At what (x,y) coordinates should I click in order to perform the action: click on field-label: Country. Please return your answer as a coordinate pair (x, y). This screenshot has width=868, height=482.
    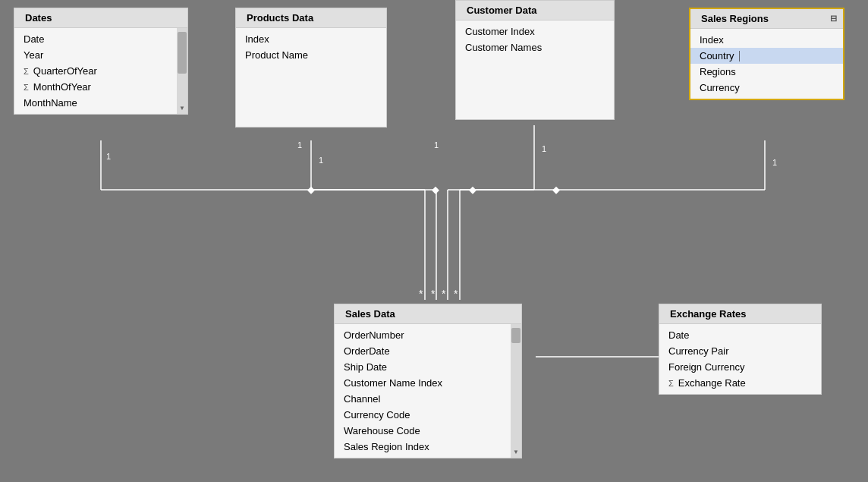
    Looking at the image, I should click on (717, 56).